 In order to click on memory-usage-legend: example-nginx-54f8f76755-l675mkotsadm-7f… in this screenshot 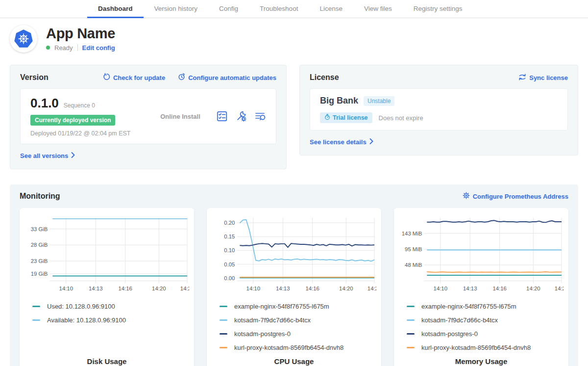, I will do `click(485, 327)`.